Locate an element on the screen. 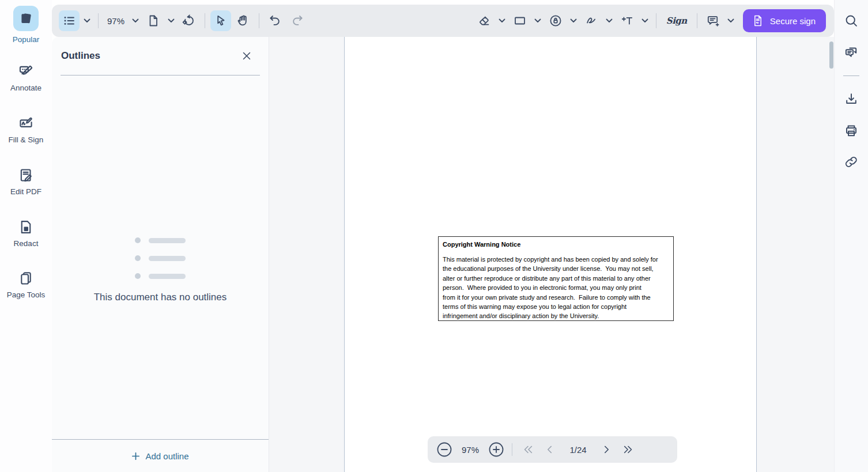  zoom-dropdown is located at coordinates (135, 21).